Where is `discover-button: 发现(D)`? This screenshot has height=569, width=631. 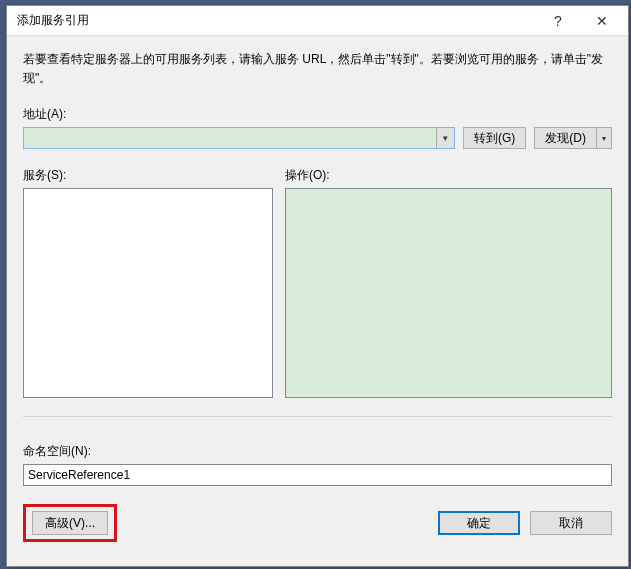 discover-button: 发现(D) is located at coordinates (565, 138).